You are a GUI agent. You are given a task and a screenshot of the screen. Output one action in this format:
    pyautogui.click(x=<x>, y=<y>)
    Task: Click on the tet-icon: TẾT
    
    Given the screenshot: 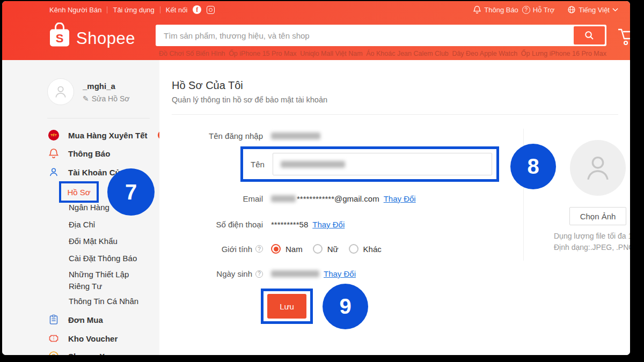 What is the action you would take?
    pyautogui.click(x=54, y=135)
    